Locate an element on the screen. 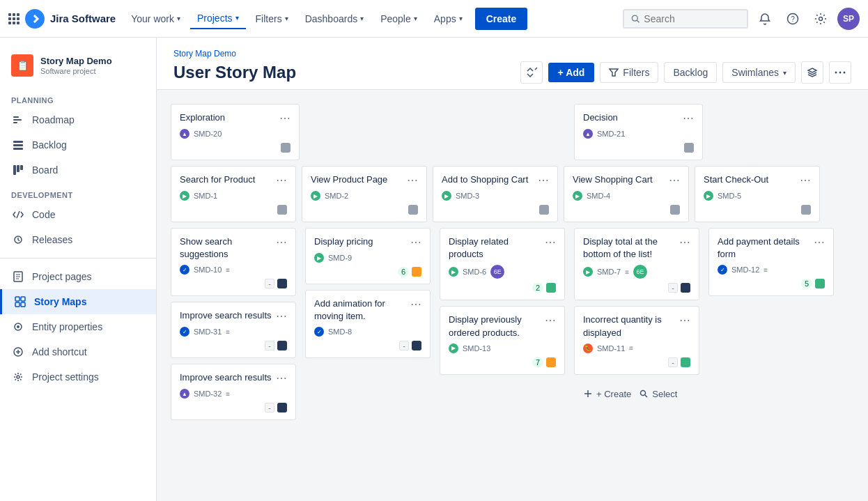 The height and width of the screenshot is (501, 868). nav-apps: Apps ▾ is located at coordinates (449, 19).